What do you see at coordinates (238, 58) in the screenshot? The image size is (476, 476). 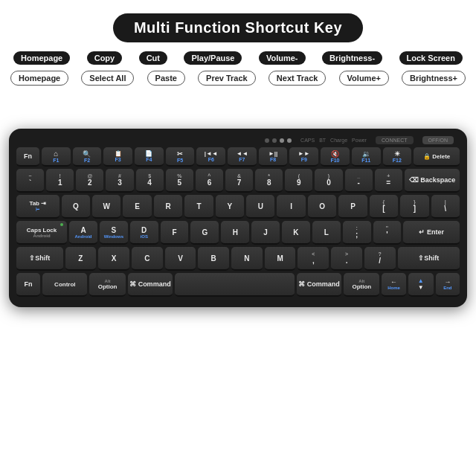 I see `top-labels-row: Homepage Copy Cut Play/Pause Volume- Bri…` at bounding box center [238, 58].